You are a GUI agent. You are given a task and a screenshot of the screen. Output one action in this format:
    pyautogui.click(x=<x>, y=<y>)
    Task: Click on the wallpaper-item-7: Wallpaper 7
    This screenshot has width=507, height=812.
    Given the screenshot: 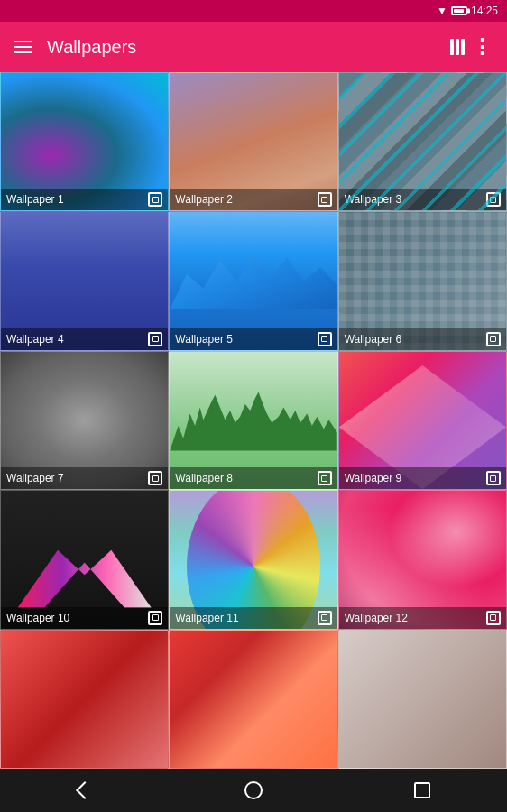 What is the action you would take?
    pyautogui.click(x=85, y=420)
    